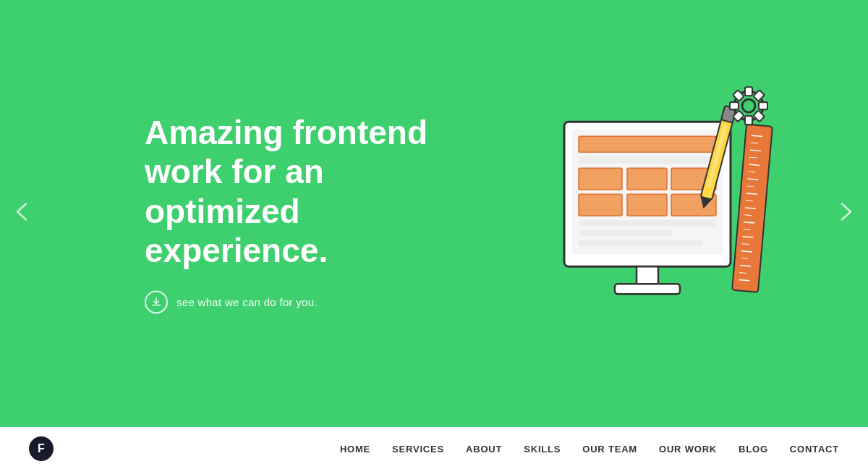 The image size is (868, 469). What do you see at coordinates (590, 449) in the screenshot?
I see `nav-links: HOME SERVICES ABOUT SKILLS OUR TEAM OUR …` at bounding box center [590, 449].